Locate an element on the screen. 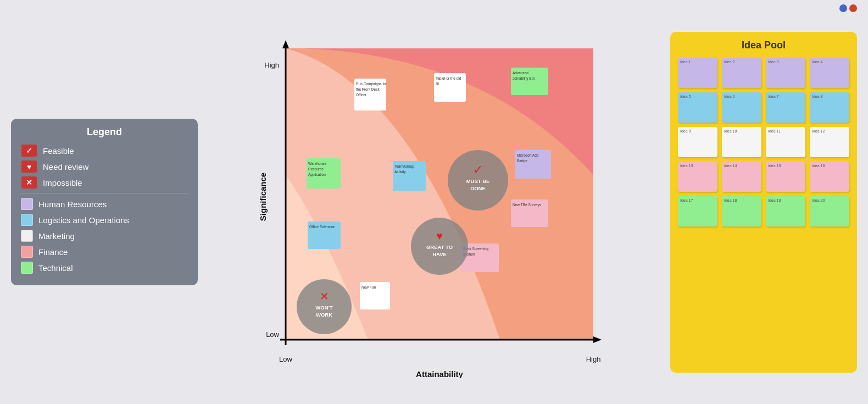  svg-text: BI is located at coordinates (437, 84).